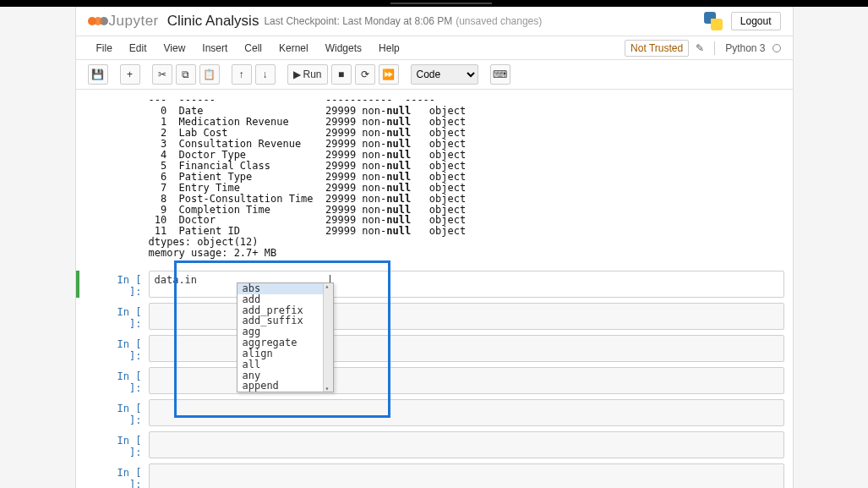 This screenshot has width=868, height=488. I want to click on scrollbar, so click(328, 337).